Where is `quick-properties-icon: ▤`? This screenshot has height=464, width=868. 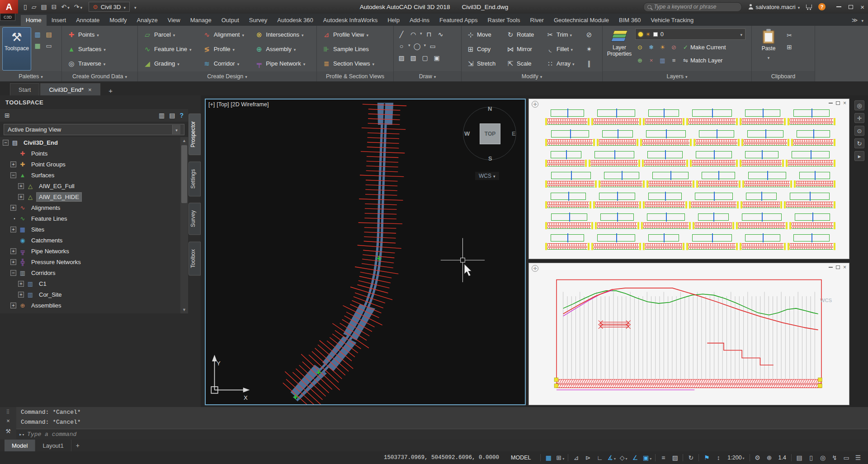
quick-properties-icon: ▤ is located at coordinates (799, 458).